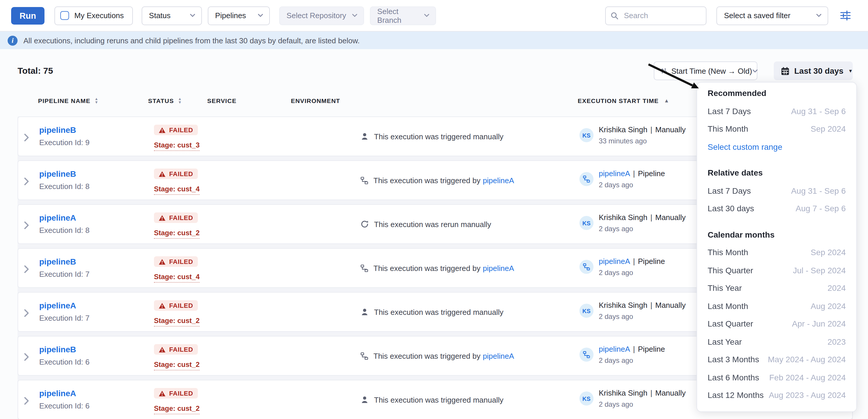  What do you see at coordinates (623, 217) in the screenshot?
I see `starter-name: Krishika Singh` at bounding box center [623, 217].